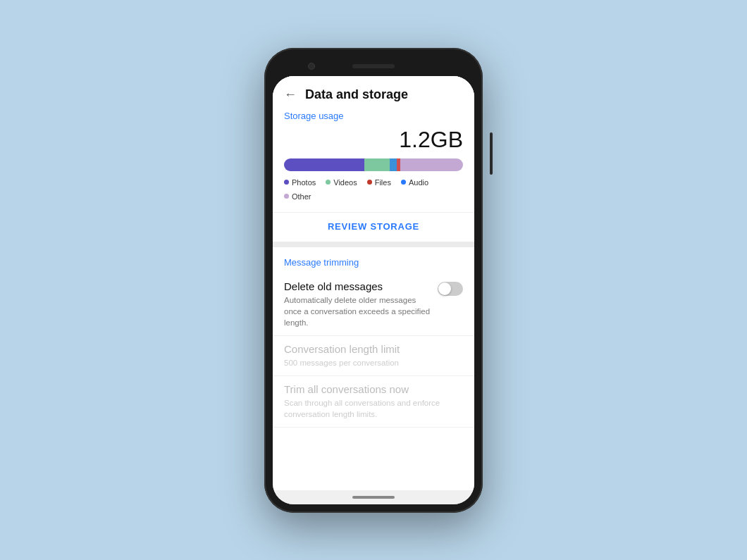  Describe the element at coordinates (393, 165) in the screenshot. I see `bar-files` at that location.